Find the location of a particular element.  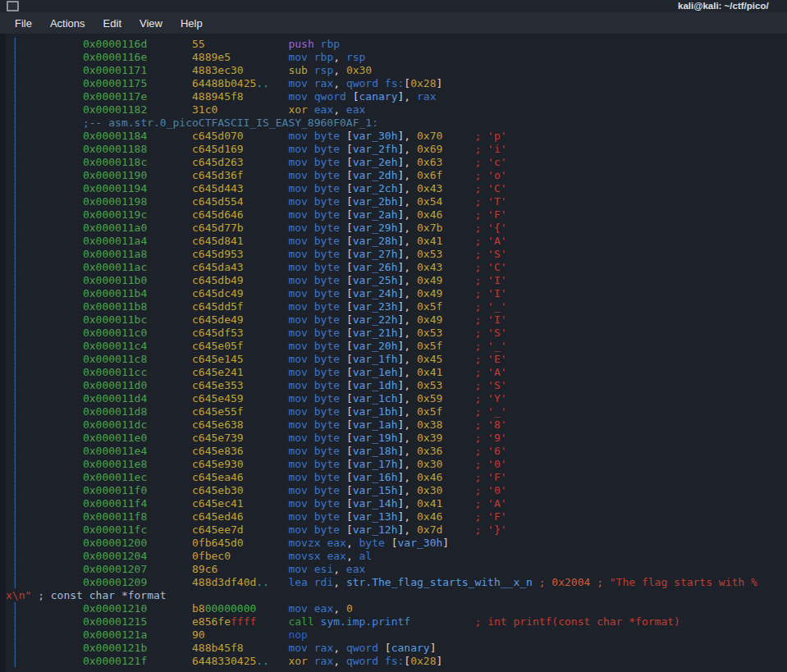

disasm-token: var_28h is located at coordinates (376, 241).